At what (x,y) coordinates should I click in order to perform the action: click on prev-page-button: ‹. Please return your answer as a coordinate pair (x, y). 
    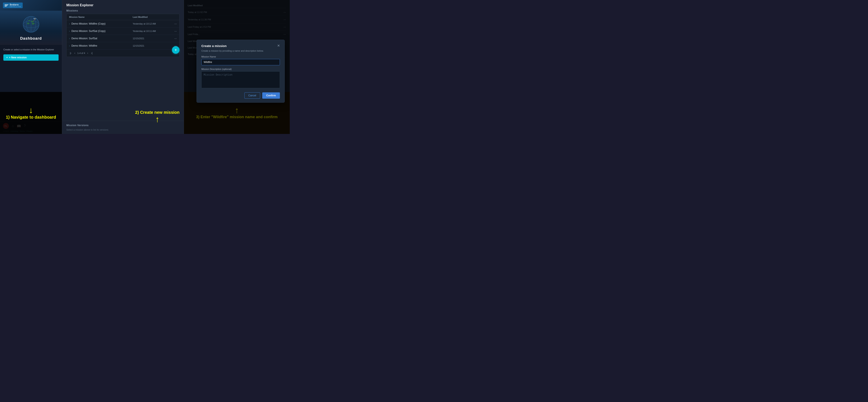
    Looking at the image, I should click on (75, 53).